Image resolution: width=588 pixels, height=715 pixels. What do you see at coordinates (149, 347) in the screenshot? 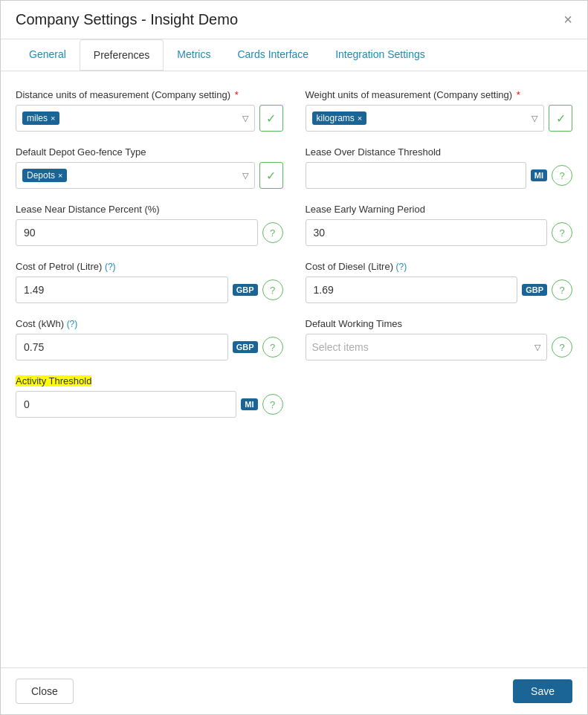
I see `cost-kwh-input-row: GBP ?` at bounding box center [149, 347].